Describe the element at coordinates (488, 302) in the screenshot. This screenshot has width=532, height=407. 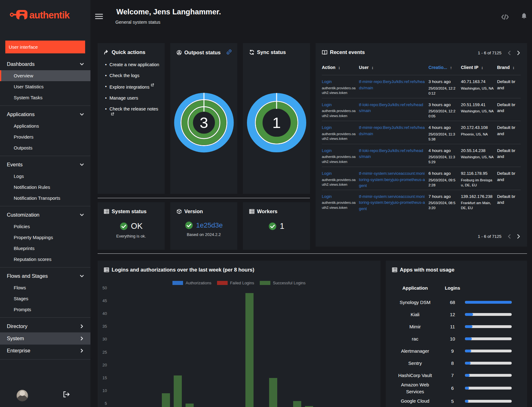
I see `progress-track` at that location.